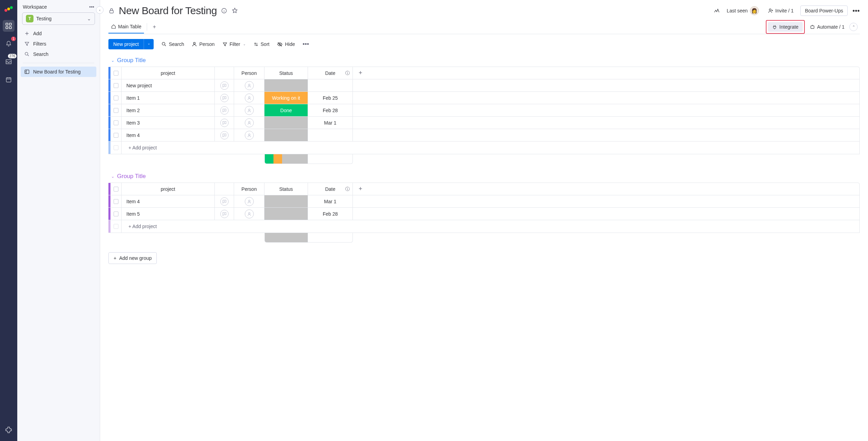 The height and width of the screenshot is (441, 868). What do you see at coordinates (126, 27) in the screenshot?
I see `tab-main-table: Main Table` at bounding box center [126, 27].